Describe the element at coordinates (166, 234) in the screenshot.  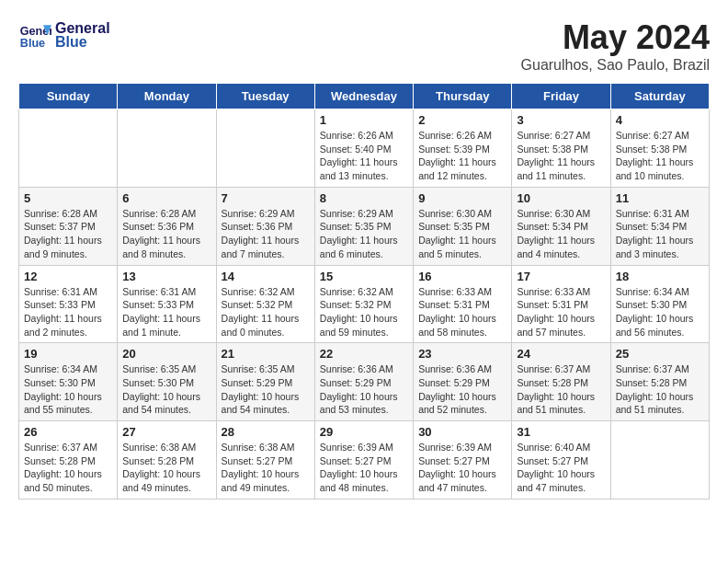
I see `day-info: Sunrise: 6:28 AM Sunset: 5:36 PM Dayligh…` at that location.